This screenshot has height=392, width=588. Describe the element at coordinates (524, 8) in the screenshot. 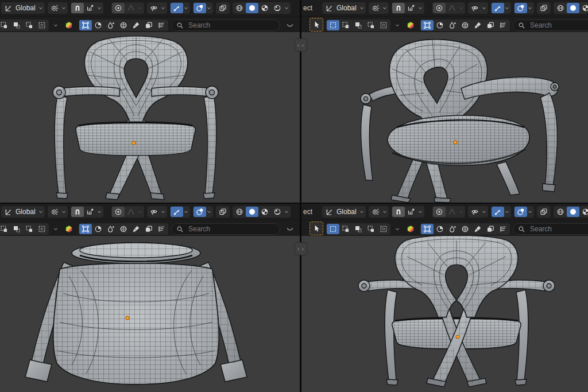

I see `overlays-dropdown` at that location.